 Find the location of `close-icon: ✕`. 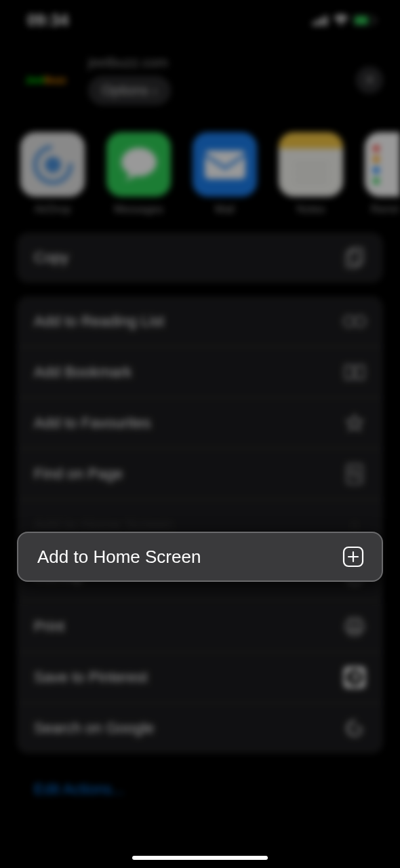

close-icon: ✕ is located at coordinates (370, 80).